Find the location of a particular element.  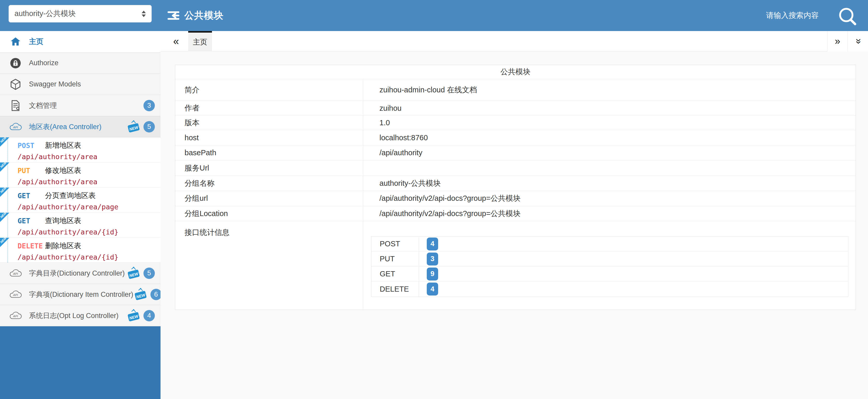

operation-title: 删除地区表 is located at coordinates (63, 246).